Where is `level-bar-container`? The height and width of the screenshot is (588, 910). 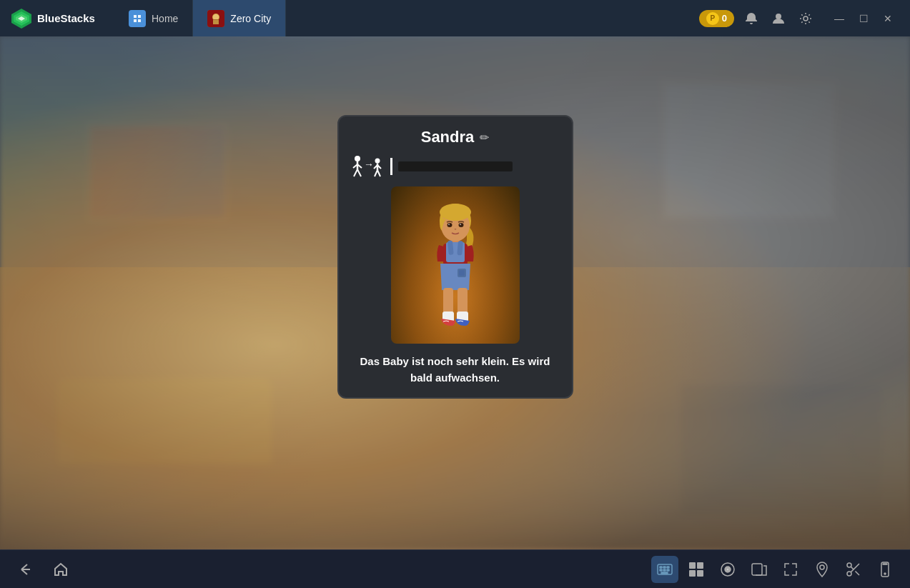
level-bar-container is located at coordinates (452, 166).